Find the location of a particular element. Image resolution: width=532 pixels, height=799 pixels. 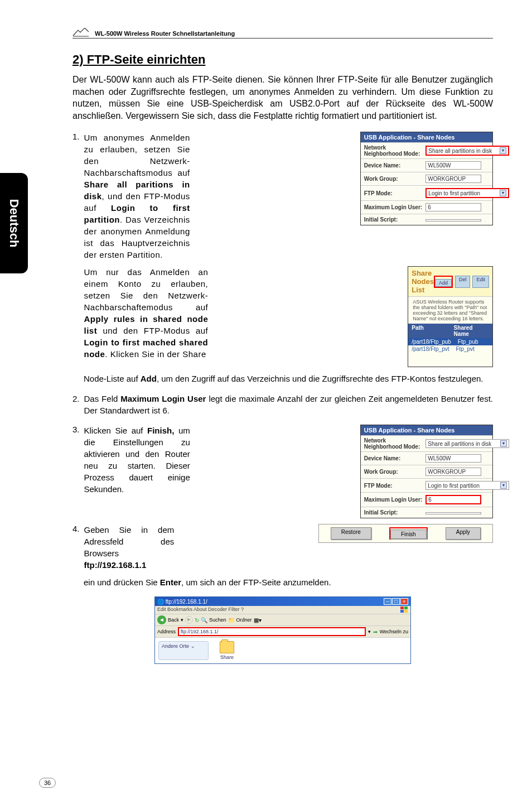

maximize-icon: □ is located at coordinates (396, 601).